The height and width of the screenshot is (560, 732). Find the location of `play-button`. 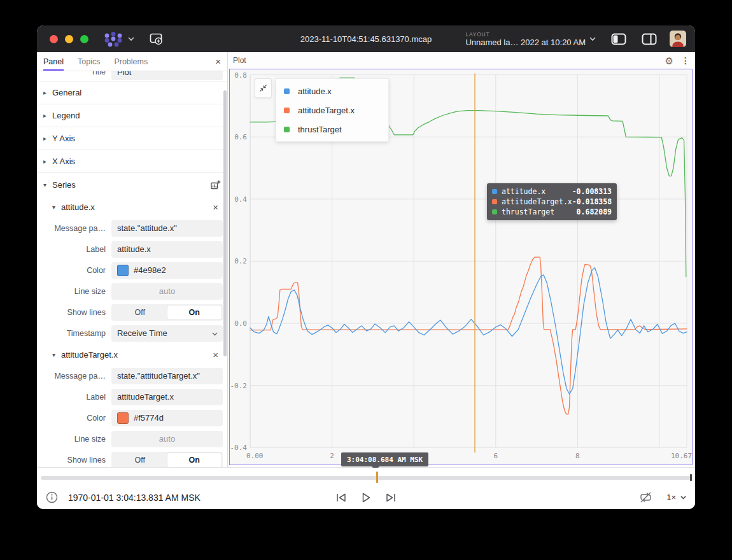

play-button is located at coordinates (366, 498).